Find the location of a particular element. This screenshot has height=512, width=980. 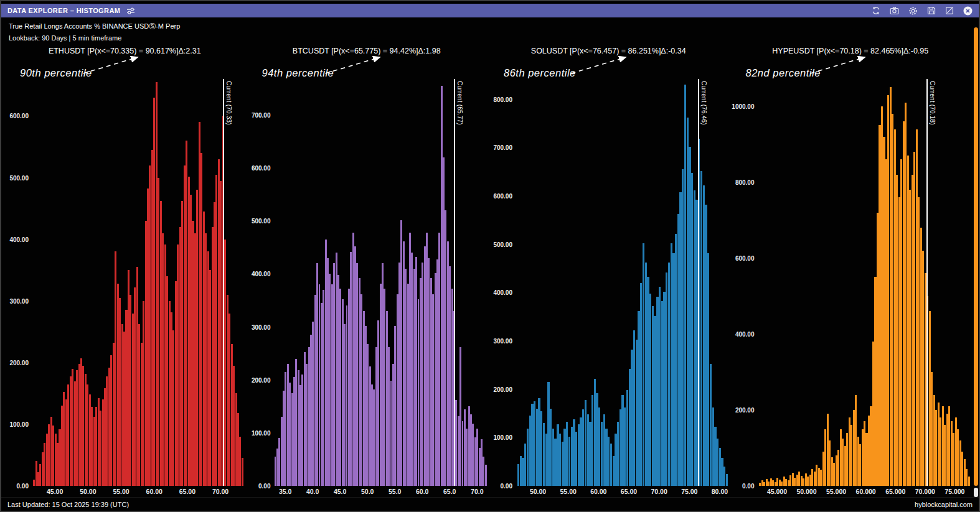

watermark-text: hyblockcapital.com is located at coordinates (944, 505).